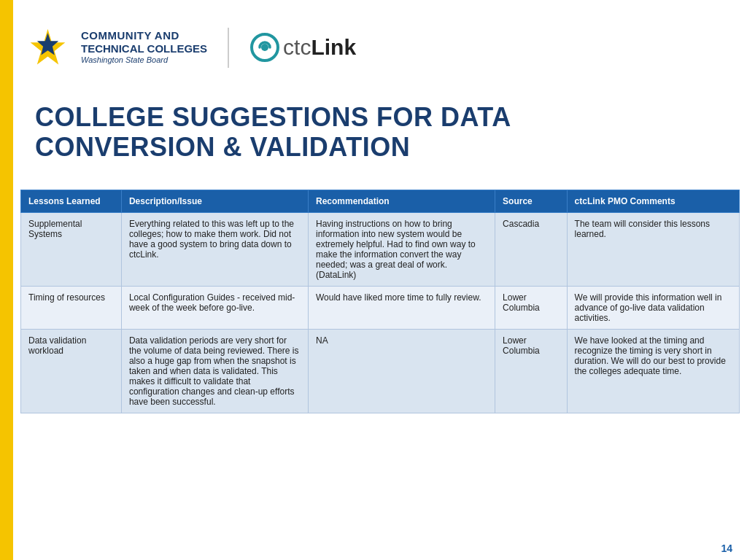 This screenshot has height=560, width=747. What do you see at coordinates (7, 280) in the screenshot?
I see `left-border` at bounding box center [7, 280].